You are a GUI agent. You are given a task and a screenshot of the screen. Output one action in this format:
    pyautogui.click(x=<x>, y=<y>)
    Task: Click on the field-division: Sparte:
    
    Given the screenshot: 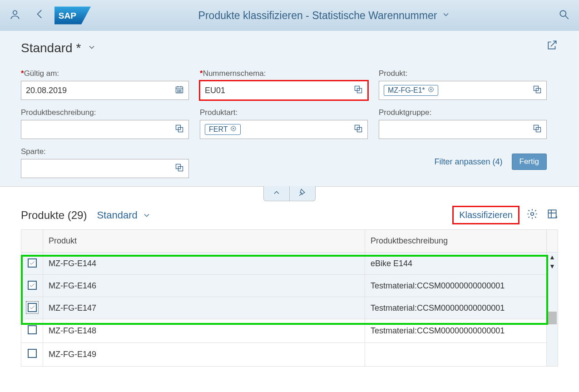 What is the action you would take?
    pyautogui.click(x=105, y=163)
    